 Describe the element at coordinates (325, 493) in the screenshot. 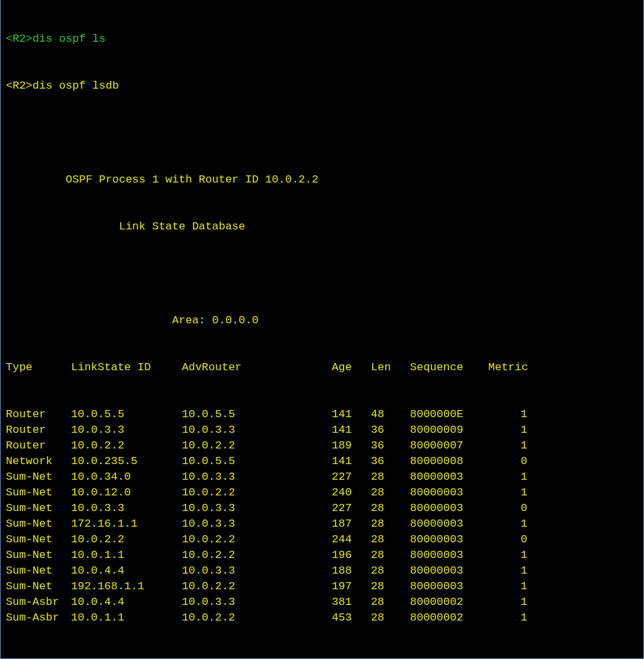

I see `table-row: Sum-Net10.0.12.010.0.2.224028800000031` at that location.